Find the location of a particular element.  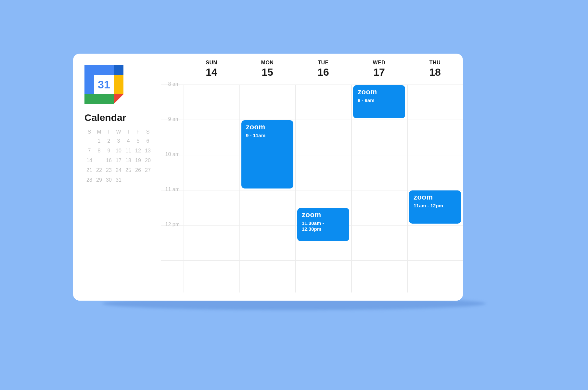

day-of-month-label: 18 is located at coordinates (435, 72).